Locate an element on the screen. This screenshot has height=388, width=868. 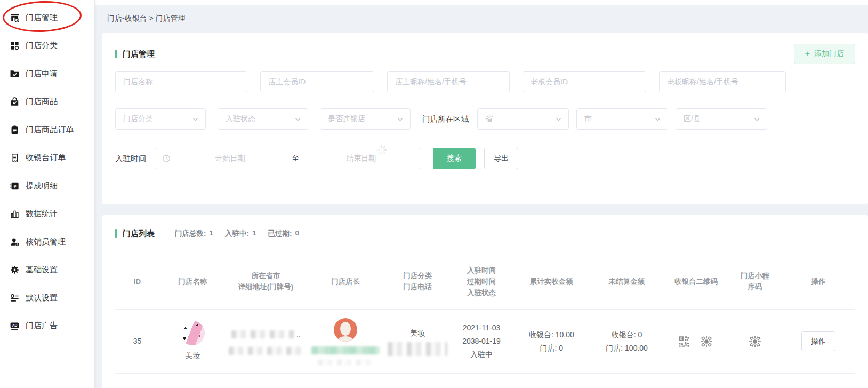
commission-yen-icon: ¥ is located at coordinates (14, 186).